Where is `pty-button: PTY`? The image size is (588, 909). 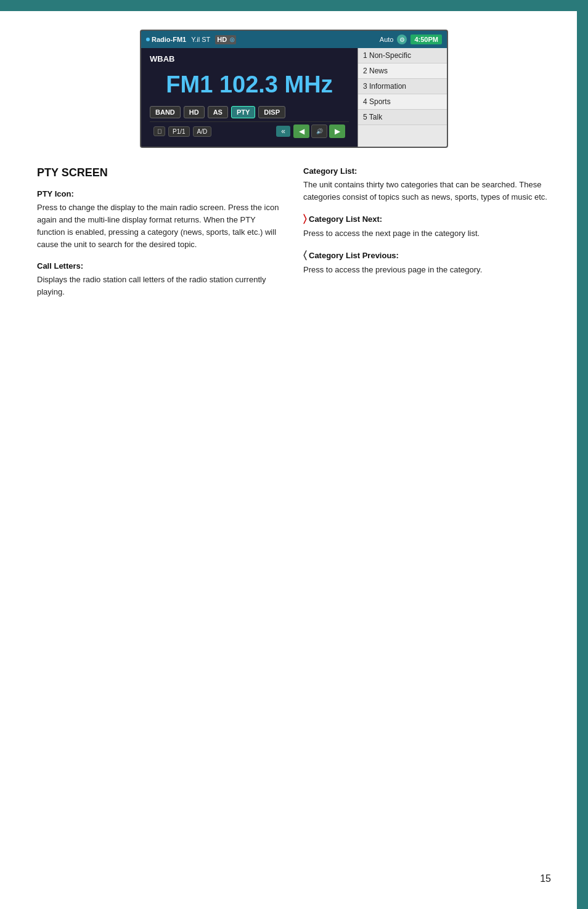
pty-button: PTY is located at coordinates (243, 112).